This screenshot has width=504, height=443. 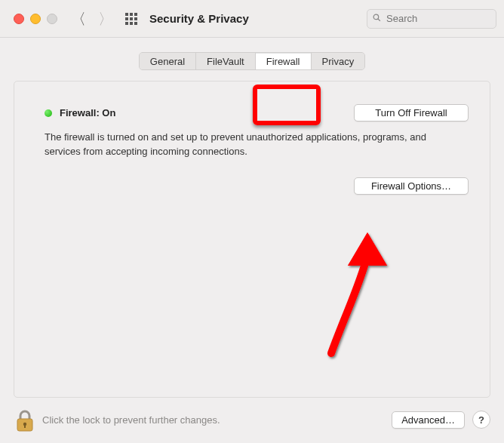 I want to click on firewall-status-label: Firewall: On, so click(x=88, y=113).